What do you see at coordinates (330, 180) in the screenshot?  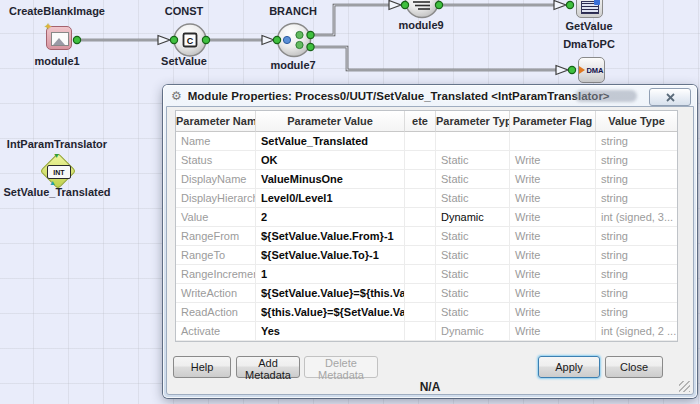 I see `param-value-cell: ValueMinusOne` at bounding box center [330, 180].